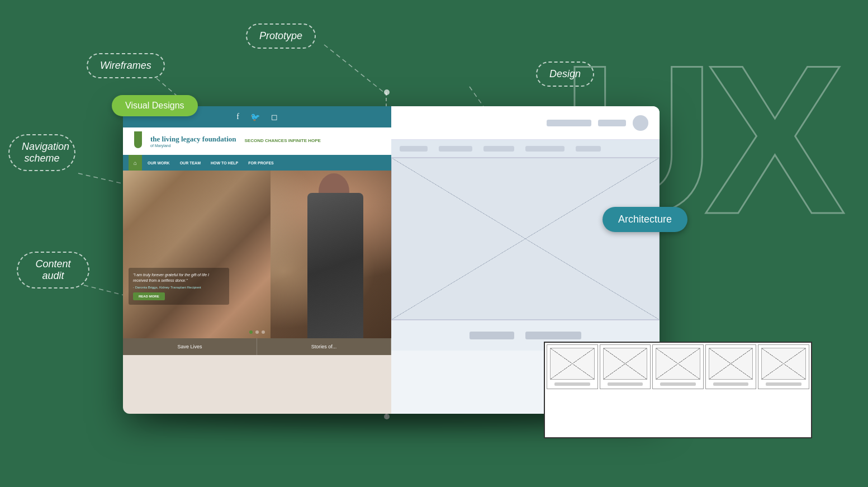  What do you see at coordinates (135, 163) in the screenshot?
I see `nav-home: ⌂` at bounding box center [135, 163].